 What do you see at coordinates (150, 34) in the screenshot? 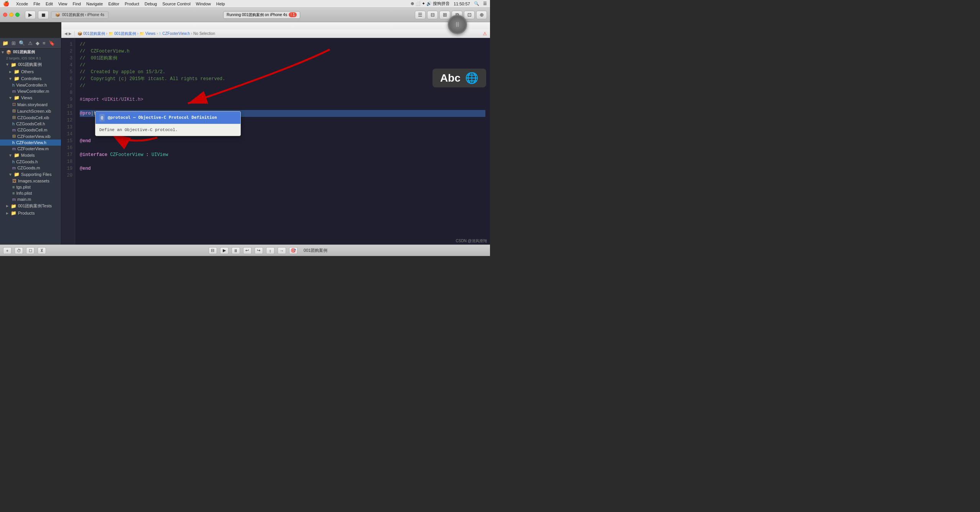
I see `breadcrumb-item-3-text: Views` at bounding box center [150, 34].